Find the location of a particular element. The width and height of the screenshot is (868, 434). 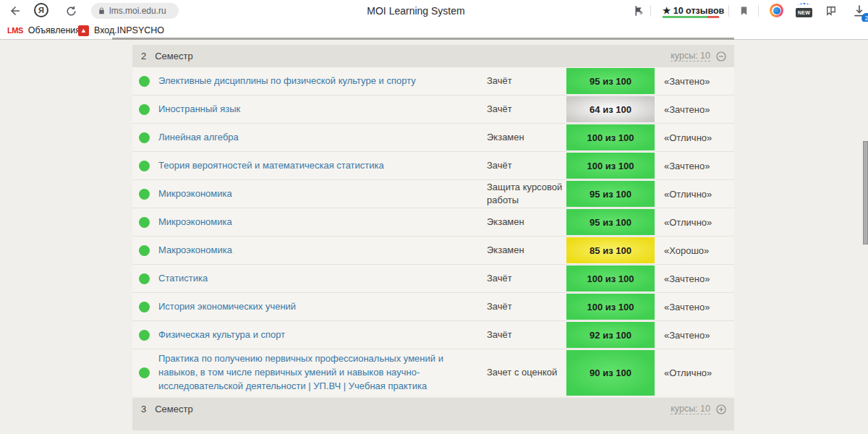

course-link: Физическая культура и спорт is located at coordinates (323, 336).